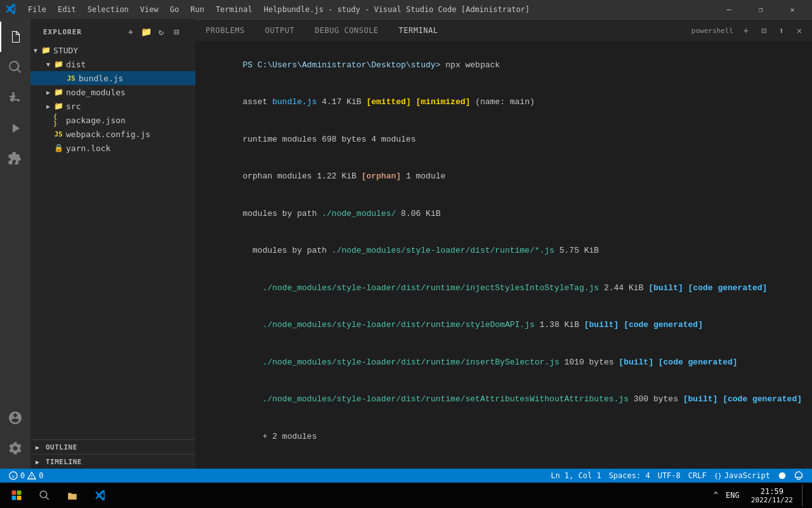  I want to click on term-line-runtime: runtime modules 698 bytes 4 modules, so click(504, 140).